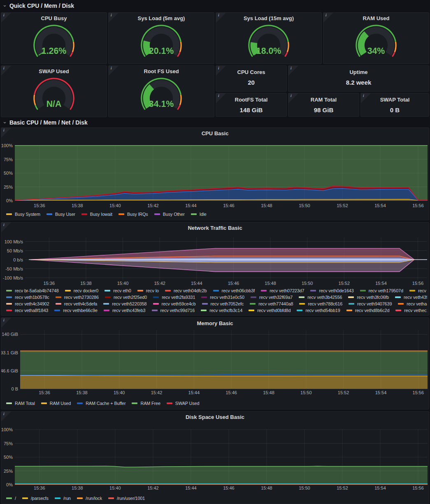 Image resolution: width=430 pixels, height=504 pixels. I want to click on panel-title-disk-space: Disk Space Used Basic, so click(215, 417).